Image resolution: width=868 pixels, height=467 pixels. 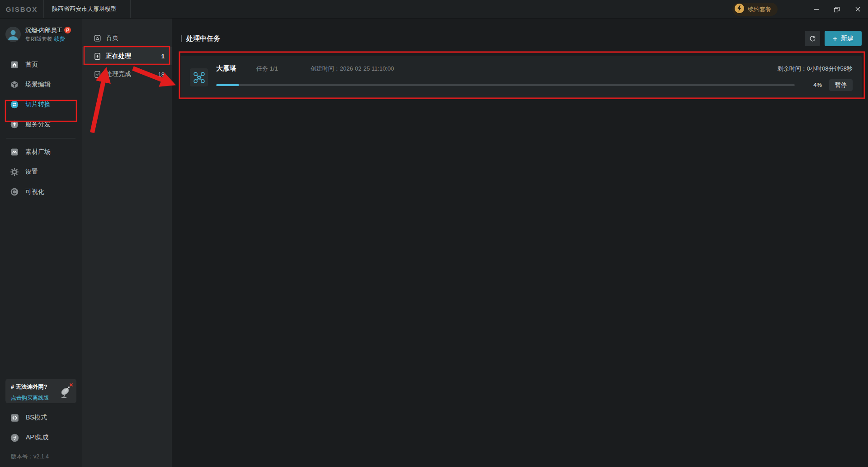 I want to click on sidebar-item-label: 场景编辑, so click(x=38, y=85).